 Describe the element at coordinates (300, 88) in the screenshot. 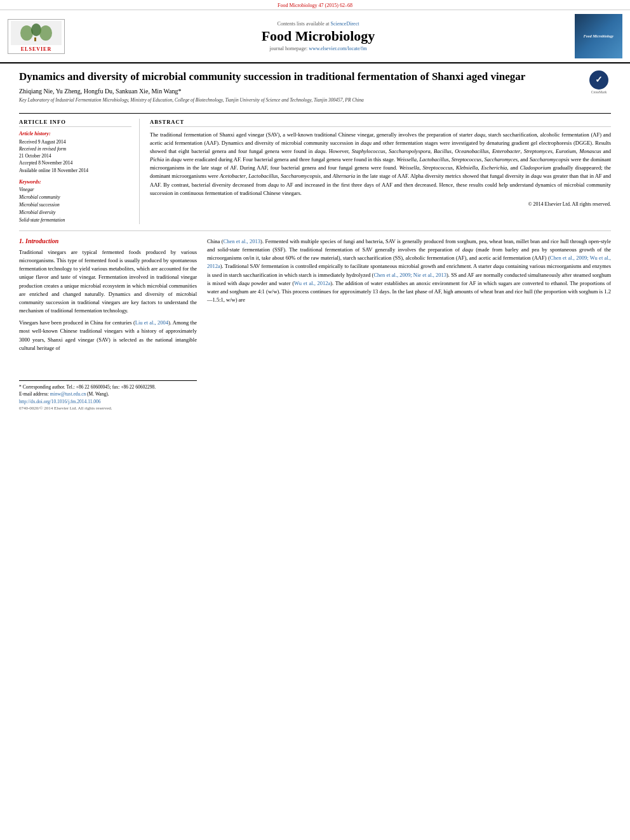

I see `article-title-text: Dynamics and diversity of microbial comm…` at that location.